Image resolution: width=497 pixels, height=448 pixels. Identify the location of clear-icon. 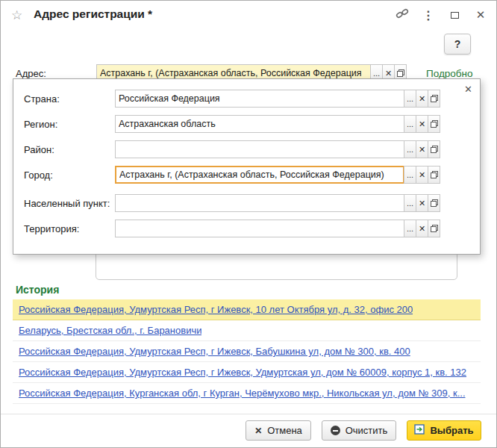
(336, 430).